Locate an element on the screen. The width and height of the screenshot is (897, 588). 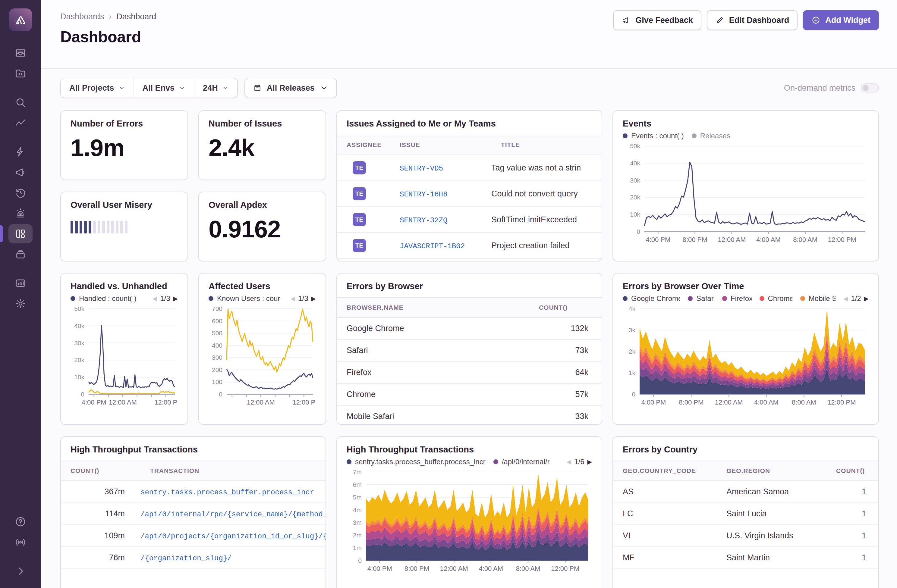
svg-text: 2m is located at coordinates (357, 535).